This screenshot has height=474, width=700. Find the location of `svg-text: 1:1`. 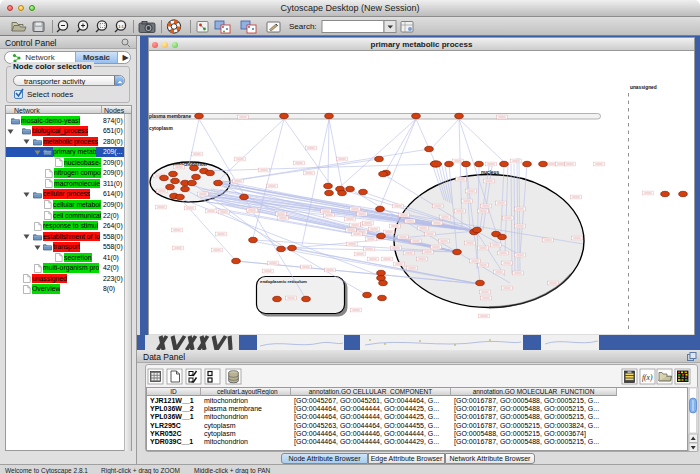

svg-text: 1:1 is located at coordinates (121, 26).